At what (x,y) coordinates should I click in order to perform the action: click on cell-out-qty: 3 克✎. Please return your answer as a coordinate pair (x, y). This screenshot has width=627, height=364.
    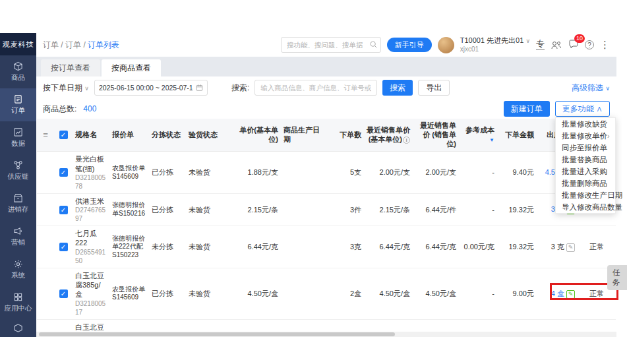
    Looking at the image, I should click on (557, 247).